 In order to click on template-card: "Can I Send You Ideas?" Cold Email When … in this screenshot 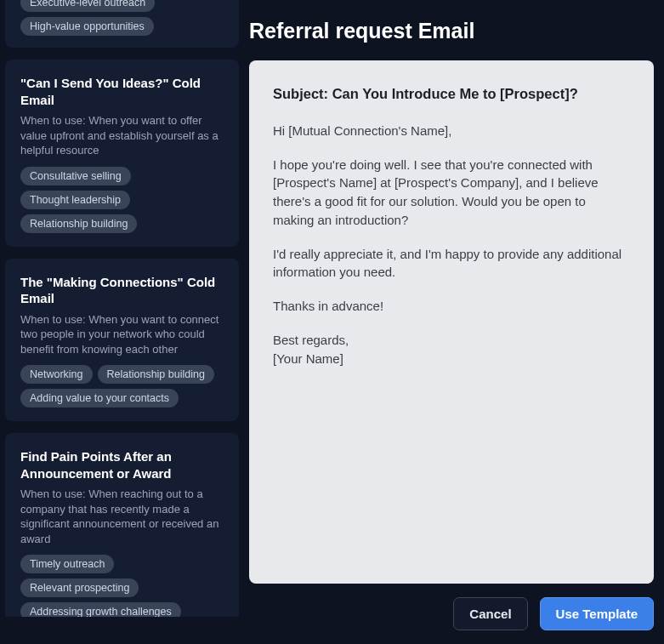, I will do `click(122, 153)`.